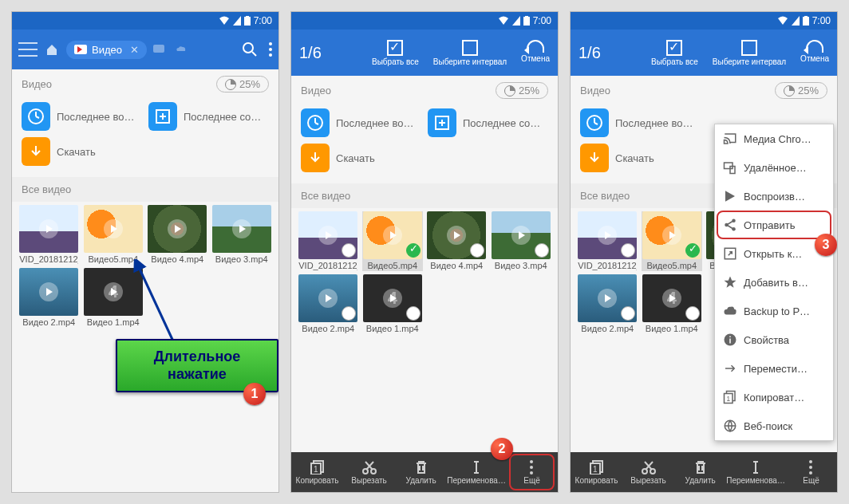  What do you see at coordinates (160, 49) in the screenshot?
I see `sd-icon` at bounding box center [160, 49].